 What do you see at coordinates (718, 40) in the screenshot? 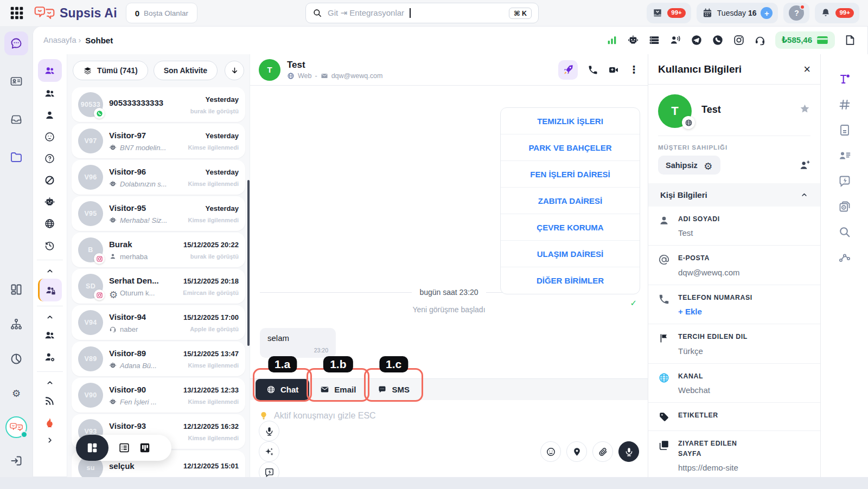
I see `whatsapp-icon` at bounding box center [718, 40].